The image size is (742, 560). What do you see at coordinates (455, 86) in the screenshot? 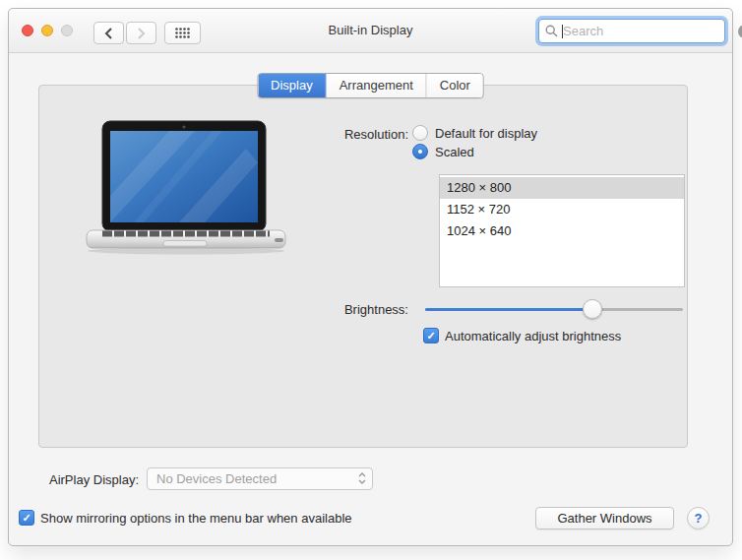
I see `tab-color: Color` at bounding box center [455, 86].